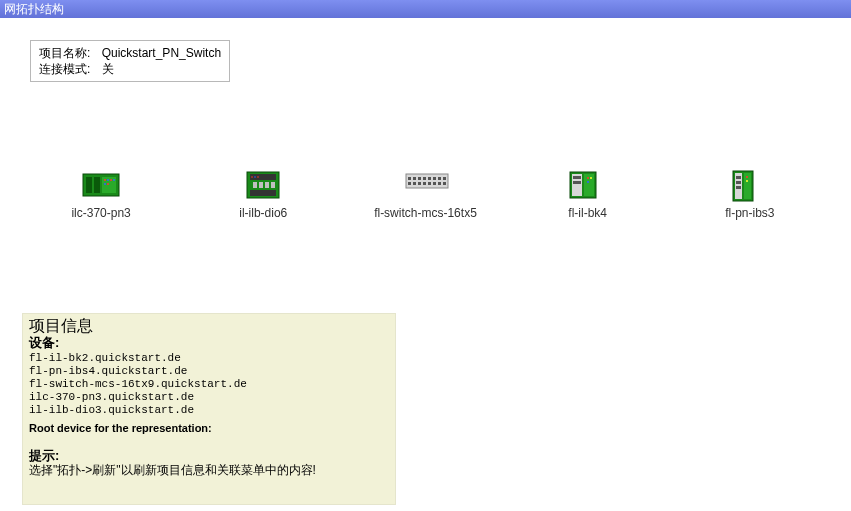 The image size is (851, 511). Describe the element at coordinates (588, 185) in the screenshot. I see `bus-coupler-icon` at that location.